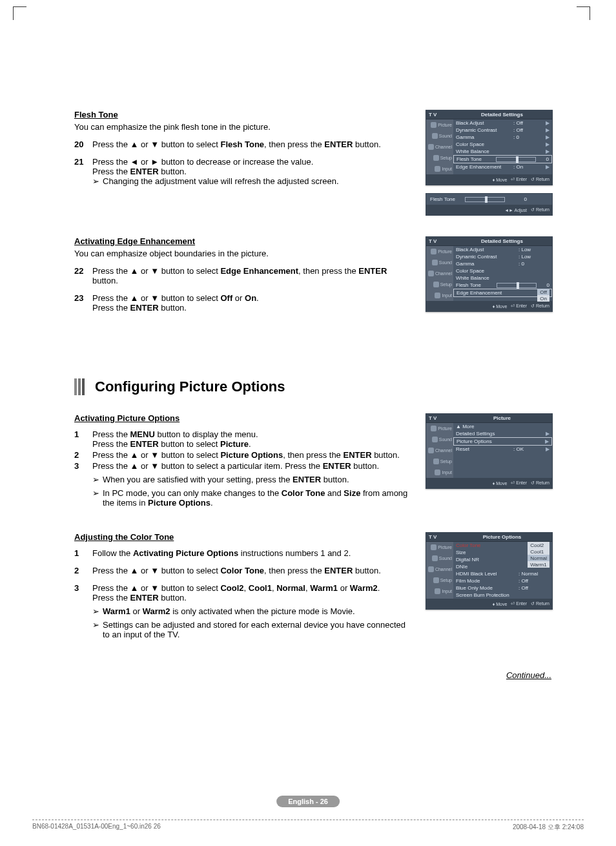  Describe the element at coordinates (502, 257) in the screenshot. I see `osd-menu-item: Dynamic Contrast: Low` at that location.